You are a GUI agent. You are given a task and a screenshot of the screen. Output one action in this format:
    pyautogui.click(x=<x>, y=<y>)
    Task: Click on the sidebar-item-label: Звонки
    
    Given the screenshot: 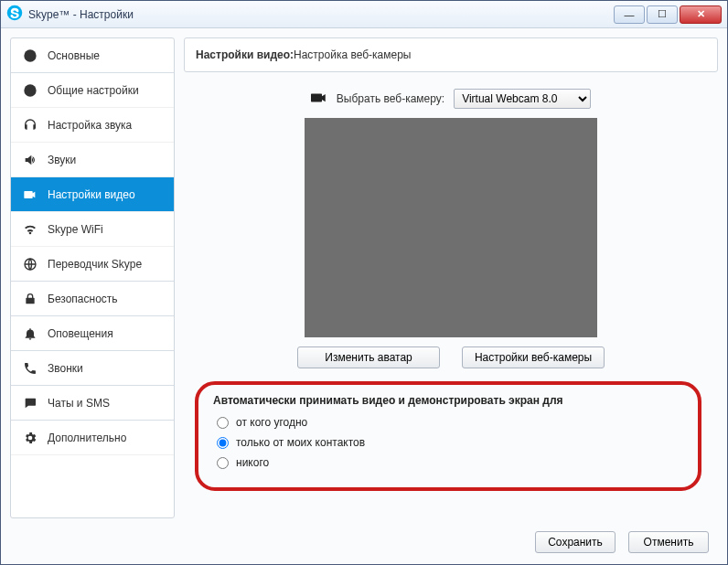 What is the action you would take?
    pyautogui.click(x=66, y=368)
    